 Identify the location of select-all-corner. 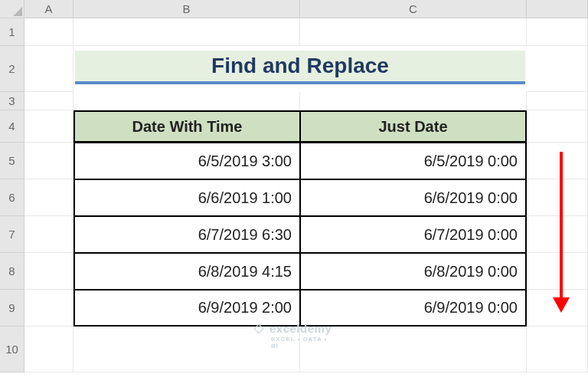
(12, 9).